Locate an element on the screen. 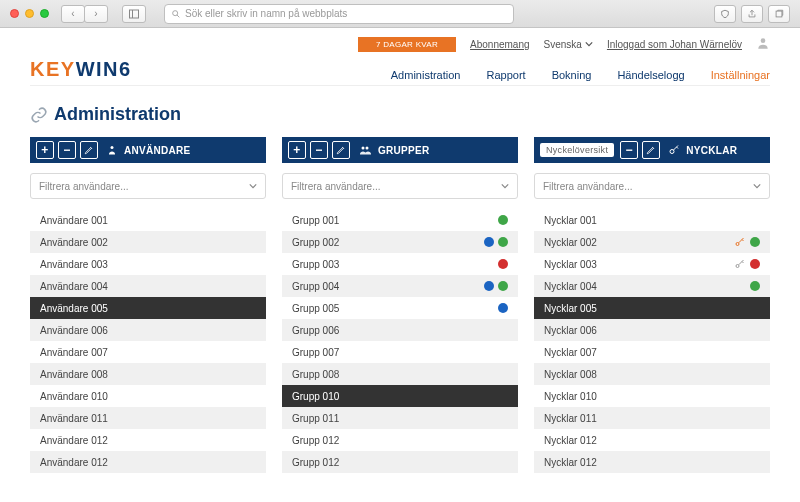 This screenshot has height=502, width=800. group-row: Grupp 008 is located at coordinates (400, 374).